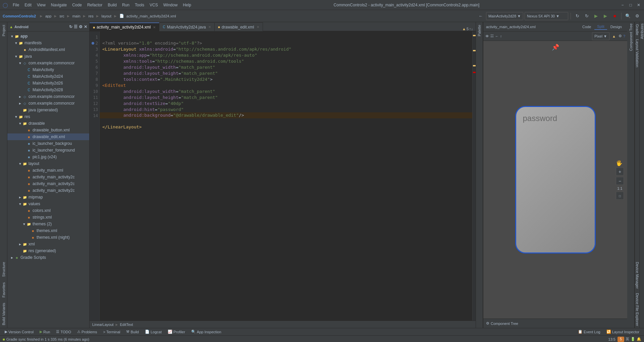 This screenshot has width=644, height=342. I want to click on menu-build: Build, so click(112, 5).